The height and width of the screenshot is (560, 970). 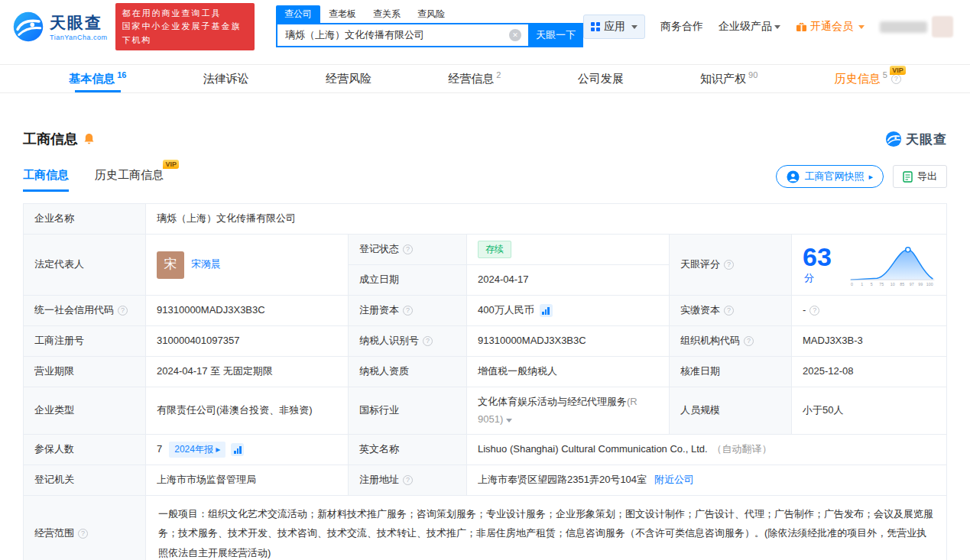 I want to click on address-value: 上海市奉贤区望园路2351弄20号104室, so click(x=563, y=480).